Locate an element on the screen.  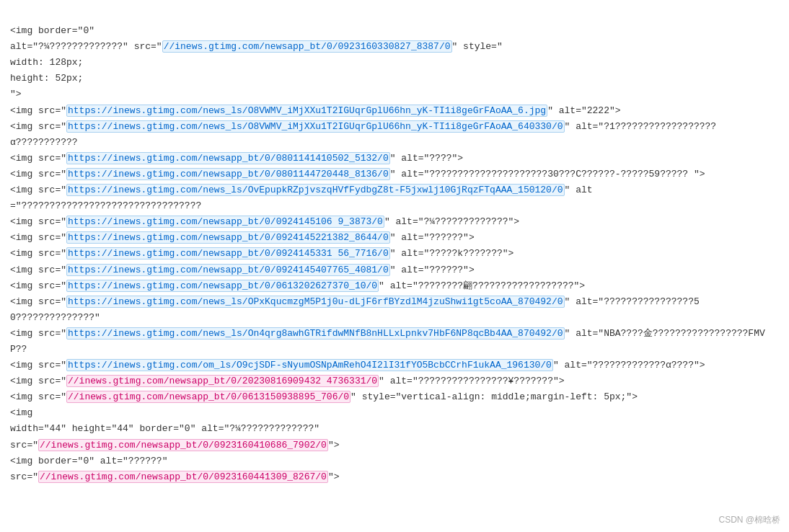
code-text: alt="?¼?????????????" src=" is located at coordinates (87, 46).